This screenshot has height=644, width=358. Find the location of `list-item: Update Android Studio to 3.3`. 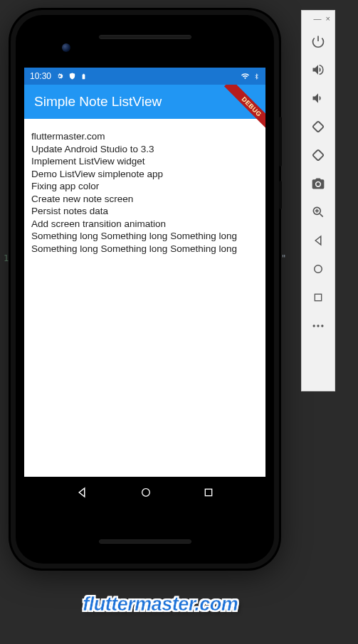

list-item: Update Android Studio to 3.3 is located at coordinates (145, 149).